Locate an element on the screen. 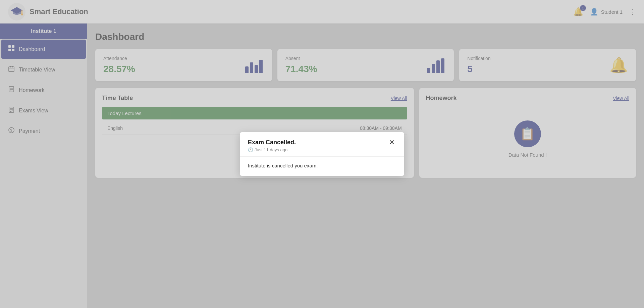 Image resolution: width=644 pixels, height=308 pixels. modal-body-text: Institute is cancelled you exam. is located at coordinates (283, 166).